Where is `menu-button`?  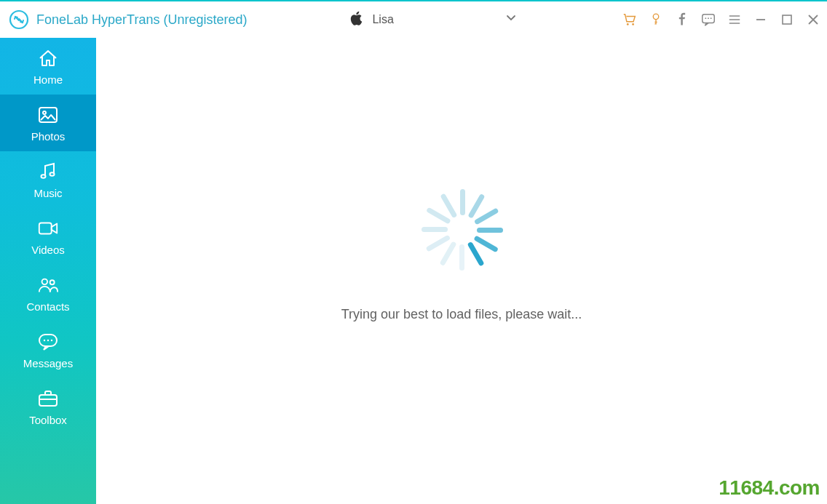 menu-button is located at coordinates (735, 20).